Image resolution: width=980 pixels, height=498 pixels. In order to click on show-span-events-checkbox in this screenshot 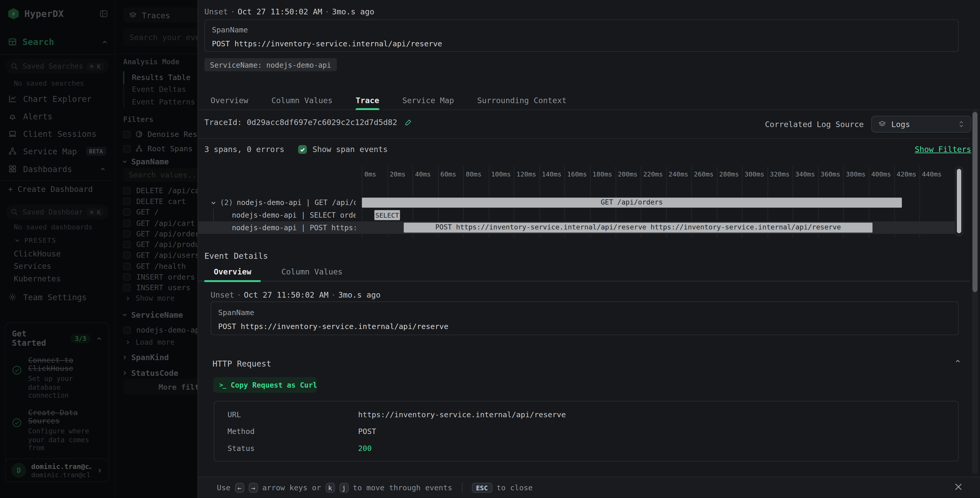, I will do `click(302, 149)`.